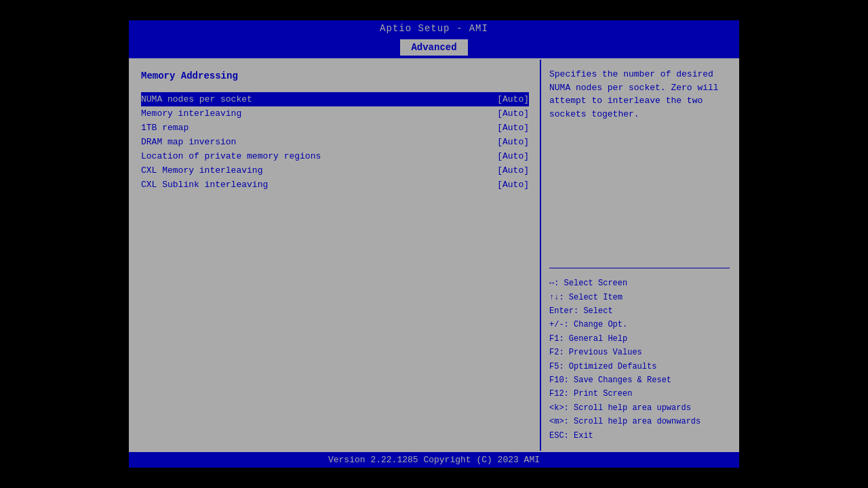  I want to click on menu-item-5: CXL Memory interleaving[Auto], so click(335, 171).